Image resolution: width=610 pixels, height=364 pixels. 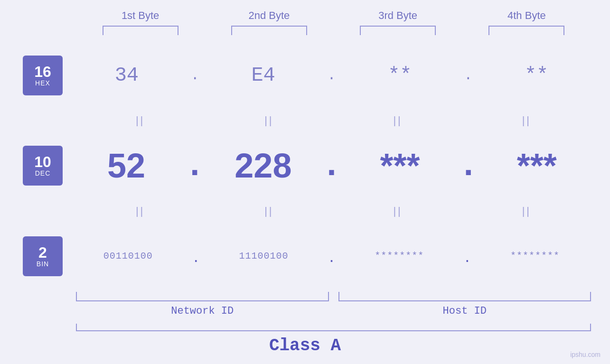 What do you see at coordinates (400, 256) in the screenshot?
I see `bin-byte3-cell: ********` at bounding box center [400, 256].